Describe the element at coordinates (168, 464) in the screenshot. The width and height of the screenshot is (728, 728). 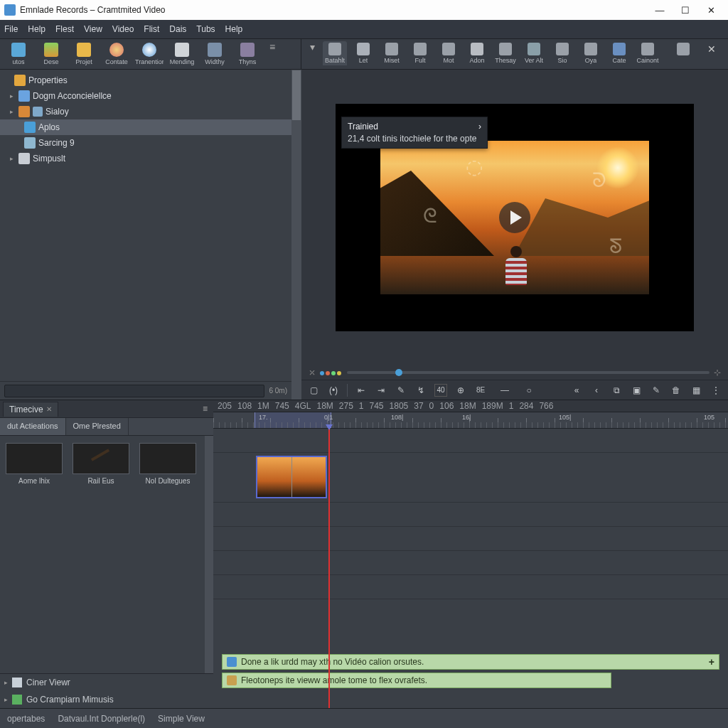
I see `media-item: Nol Dultegues` at that location.